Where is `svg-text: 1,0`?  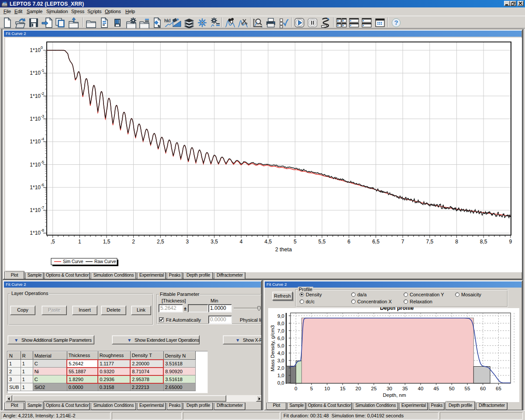 svg-text: 1,0 is located at coordinates (281, 375).